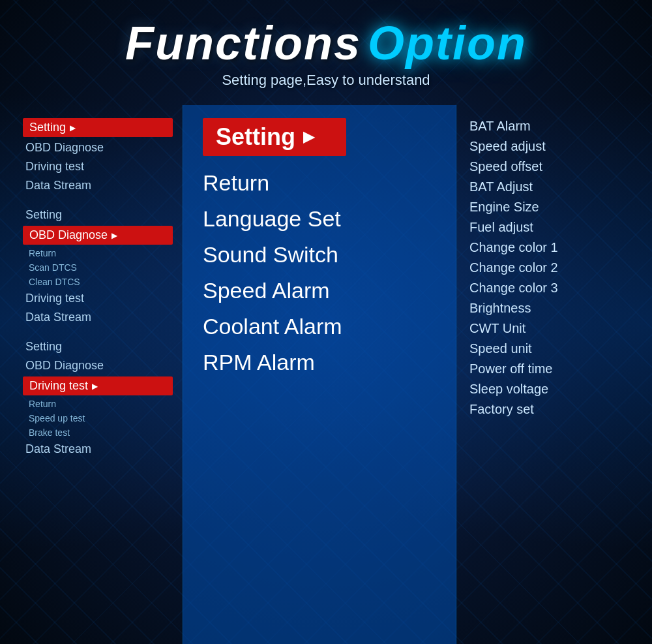  Describe the element at coordinates (99, 433) in the screenshot. I see `left-brake-test: Brake test` at that location.